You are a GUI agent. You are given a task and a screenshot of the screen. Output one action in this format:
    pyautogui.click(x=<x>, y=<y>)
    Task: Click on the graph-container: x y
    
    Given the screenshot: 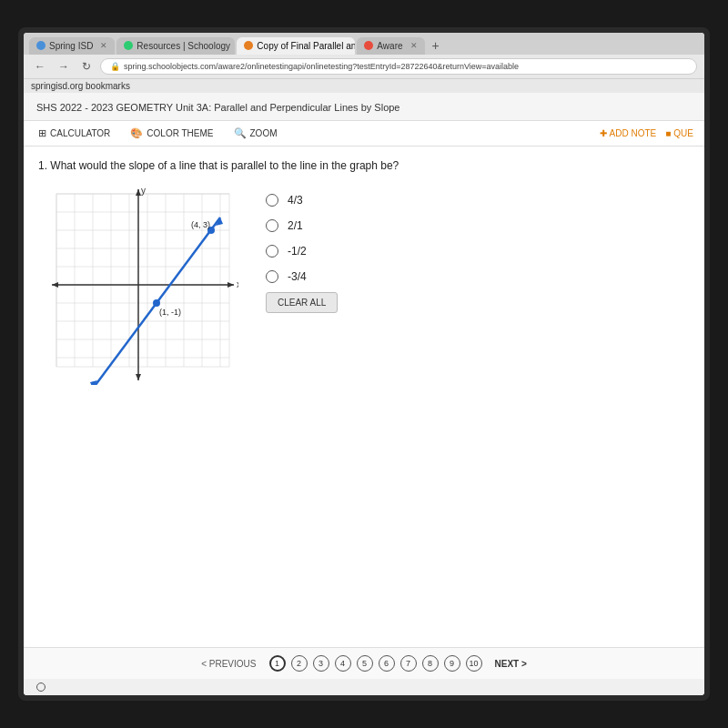 What is the action you would take?
    pyautogui.click(x=138, y=287)
    